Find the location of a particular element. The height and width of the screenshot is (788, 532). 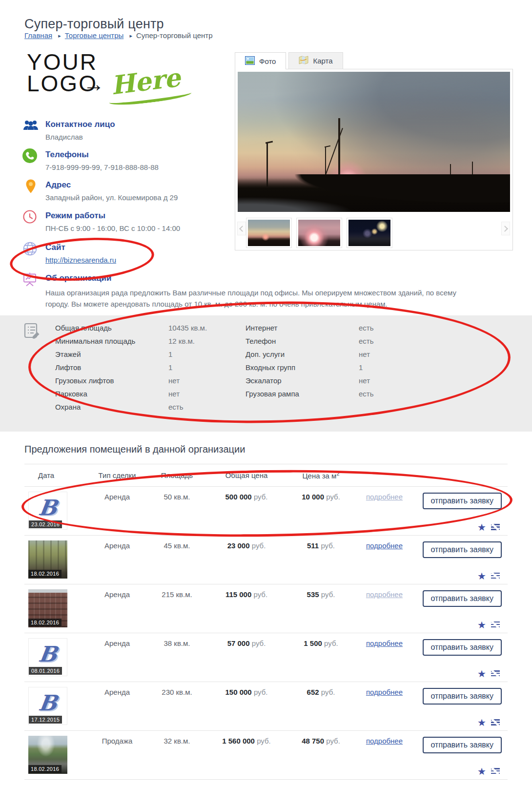

logo-arrow-icon: → is located at coordinates (95, 84).